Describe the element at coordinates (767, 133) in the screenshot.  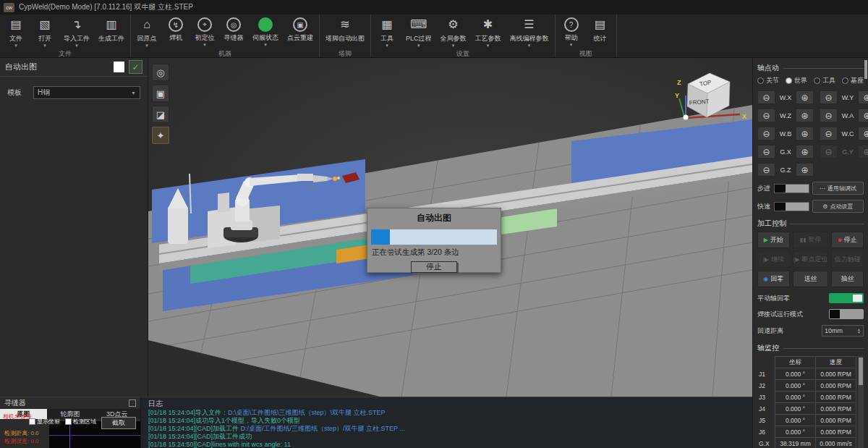
I see `axis-minus-button-wb: ⊖` at that location.